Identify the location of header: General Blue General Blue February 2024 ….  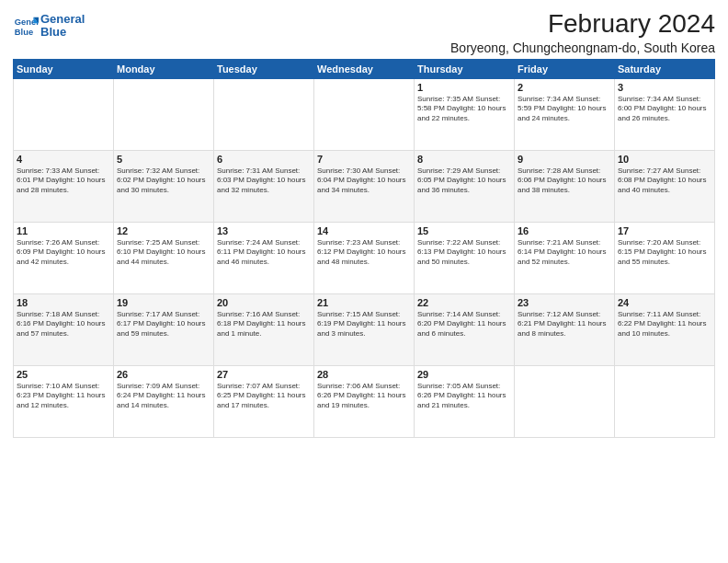
(364, 32).